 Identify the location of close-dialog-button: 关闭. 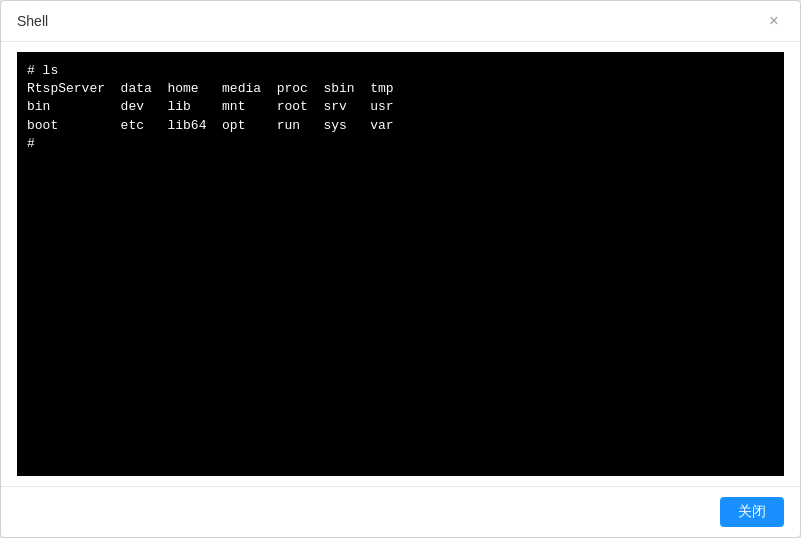
(752, 512).